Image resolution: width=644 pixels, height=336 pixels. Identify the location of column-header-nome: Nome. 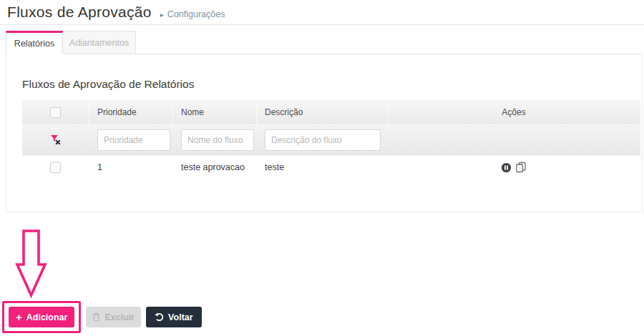
(215, 112).